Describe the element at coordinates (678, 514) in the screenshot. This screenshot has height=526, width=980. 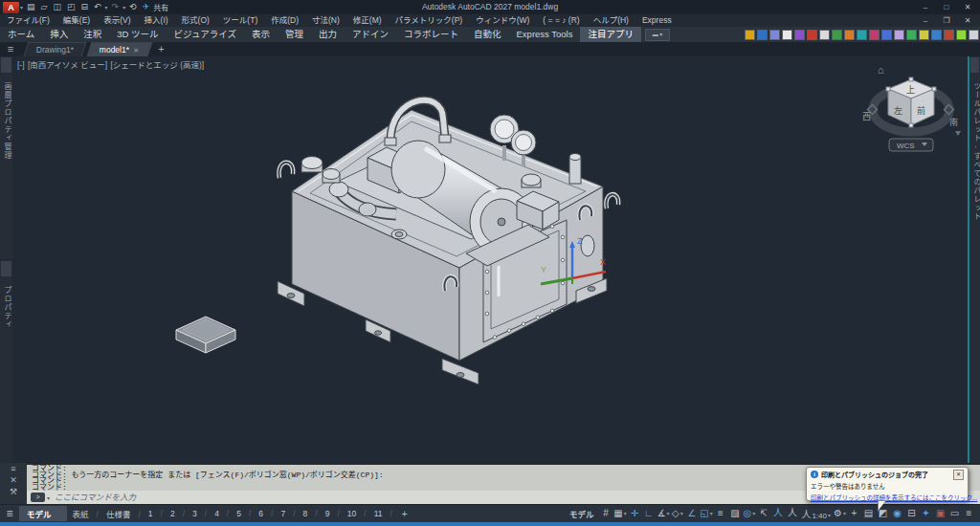
I see `isometric-drafting-icon: ◇` at that location.